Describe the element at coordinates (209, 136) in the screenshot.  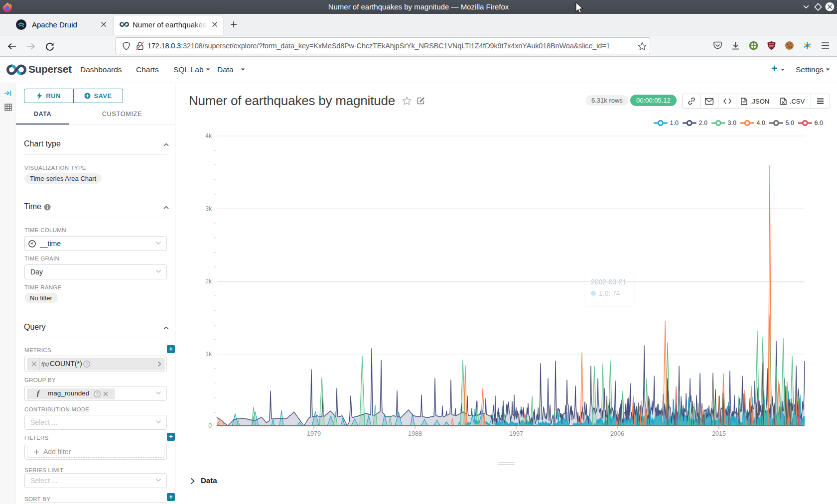
I see `svg-text: 4k` at that location.